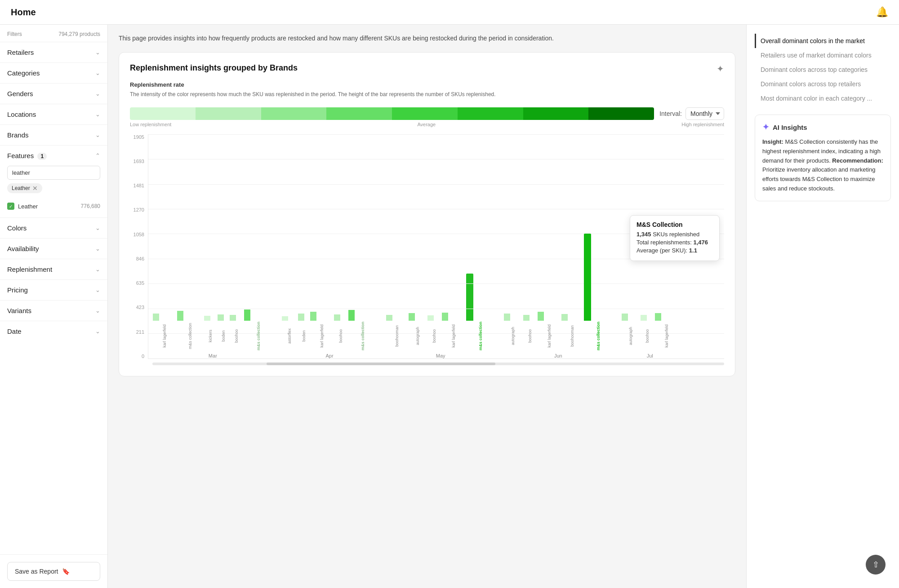 The width and height of the screenshot is (899, 588). What do you see at coordinates (823, 84) in the screenshot?
I see `nav-item-dominant-retailers: Dominant colors across top retailers` at bounding box center [823, 84].